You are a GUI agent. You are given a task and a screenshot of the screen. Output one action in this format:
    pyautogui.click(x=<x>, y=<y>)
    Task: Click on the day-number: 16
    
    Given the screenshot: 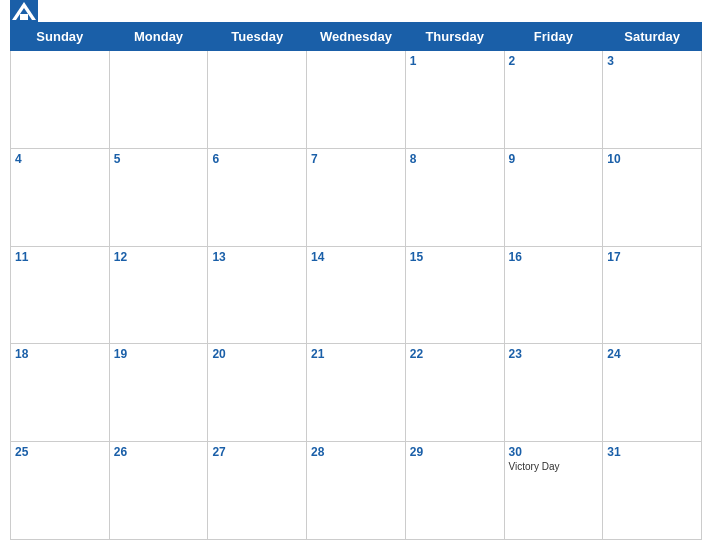 What is the action you would take?
    pyautogui.click(x=554, y=257)
    